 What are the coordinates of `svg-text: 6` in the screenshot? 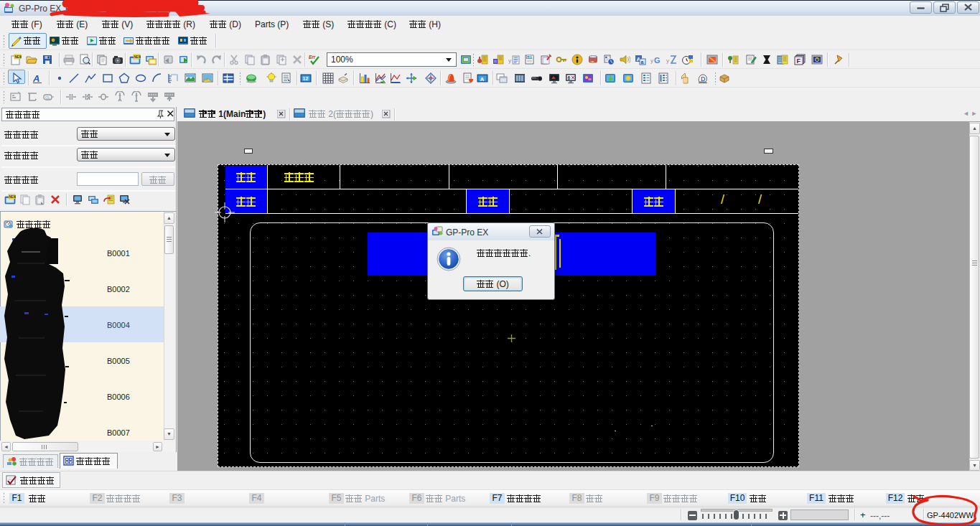 It's located at (569, 78).